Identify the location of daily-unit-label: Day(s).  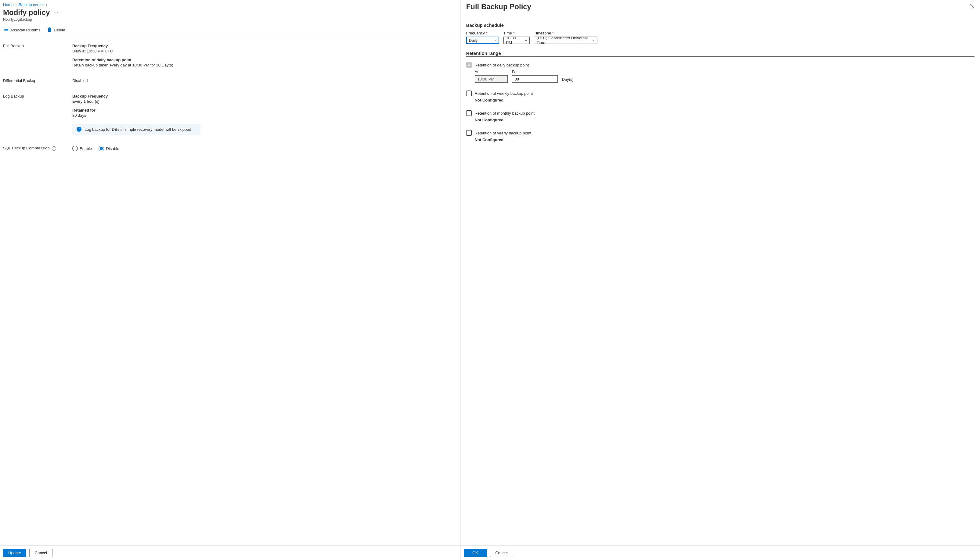
(568, 80).